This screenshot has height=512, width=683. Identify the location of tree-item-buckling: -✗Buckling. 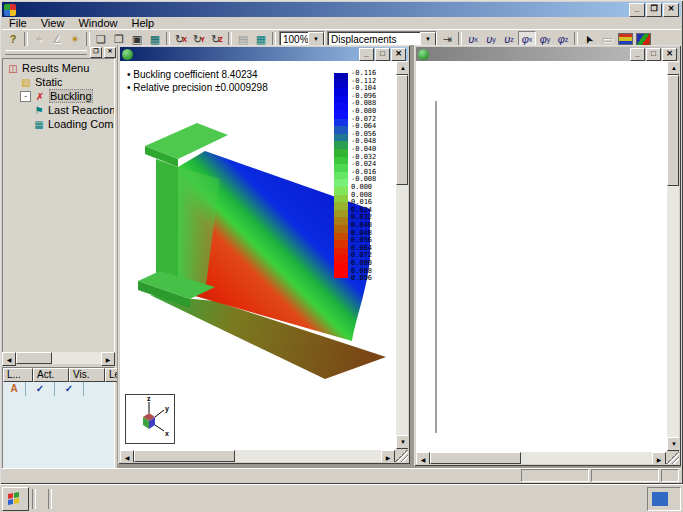
(58, 96).